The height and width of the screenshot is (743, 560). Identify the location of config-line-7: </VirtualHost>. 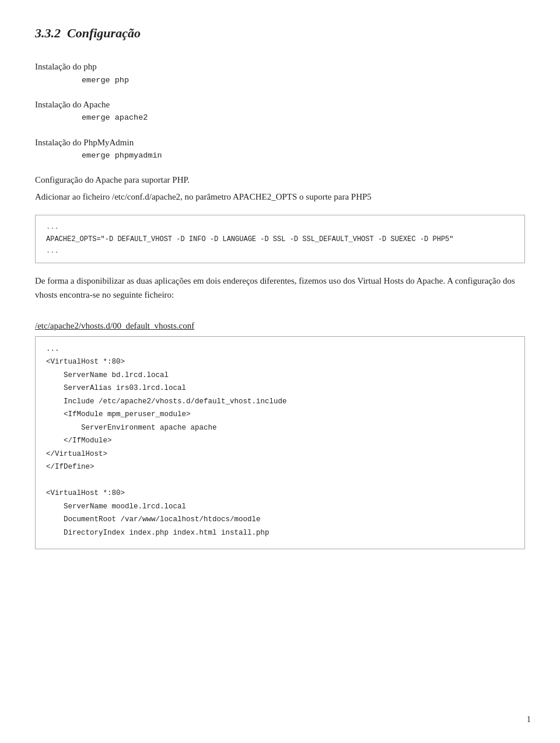
(280, 454).